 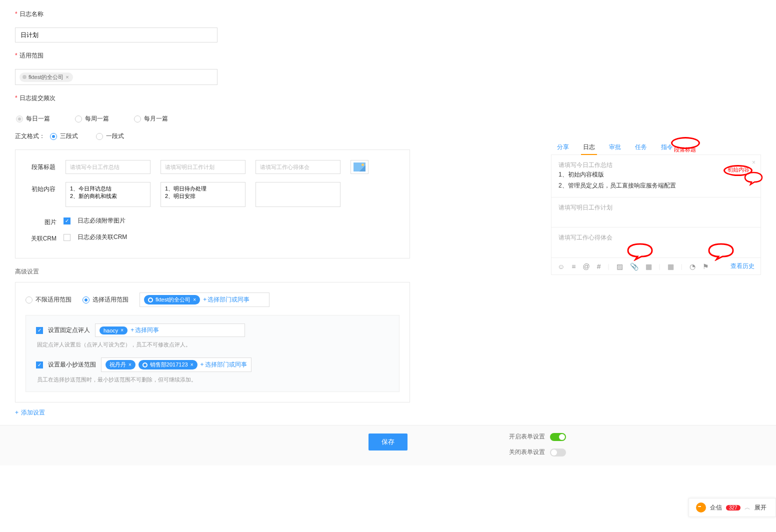 What do you see at coordinates (212, 204) in the screenshot?
I see `section-box: 段落标题 初始内容 图片 ✓ 日志必须附带图片 关联CRM 日志必须关联CRM` at bounding box center [212, 204].